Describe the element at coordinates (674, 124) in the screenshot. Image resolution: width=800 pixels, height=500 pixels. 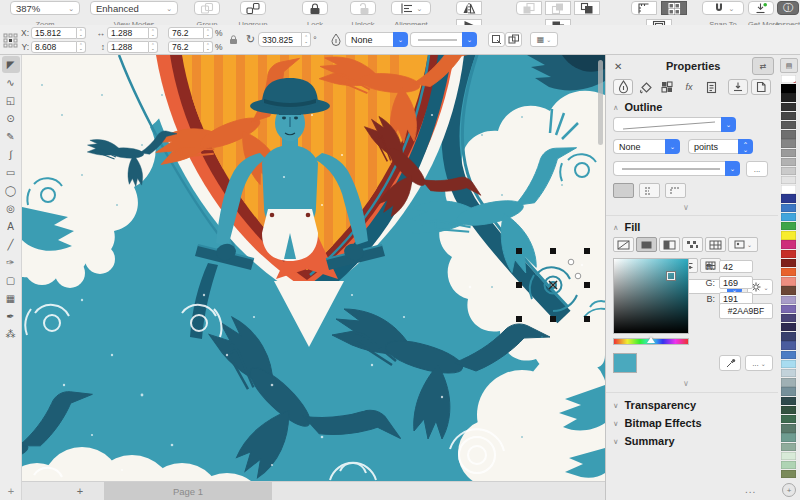
I see `outline-preset-dropdown: ⌄` at that location.